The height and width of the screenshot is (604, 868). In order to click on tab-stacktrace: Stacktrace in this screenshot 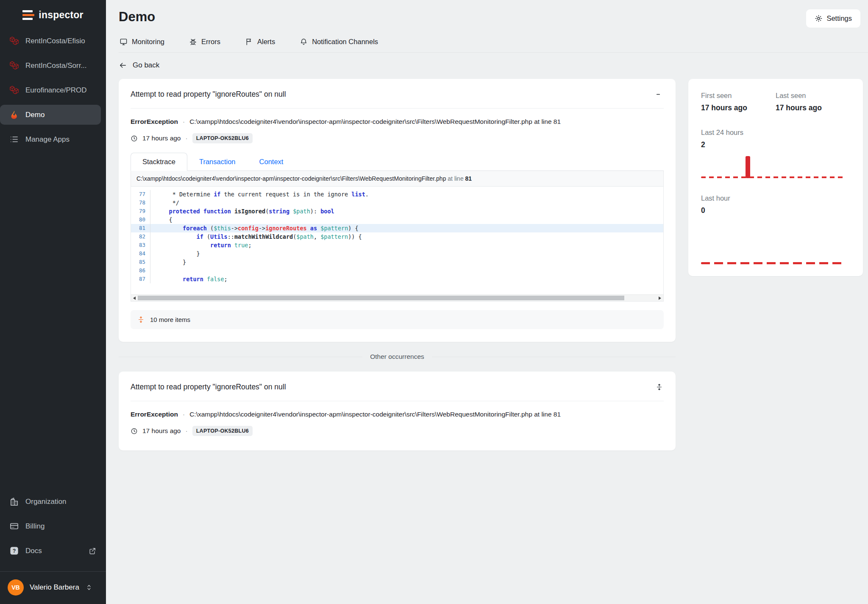, I will do `click(159, 162)`.